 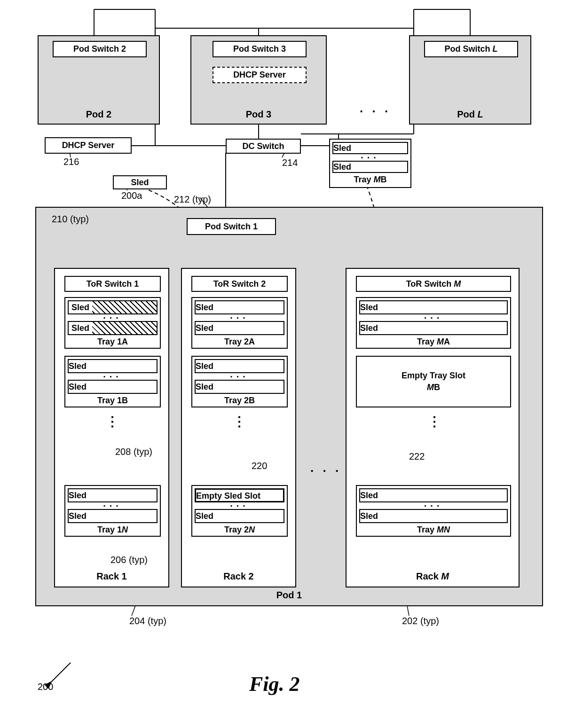 I want to click on callout-214: 214, so click(x=290, y=163).